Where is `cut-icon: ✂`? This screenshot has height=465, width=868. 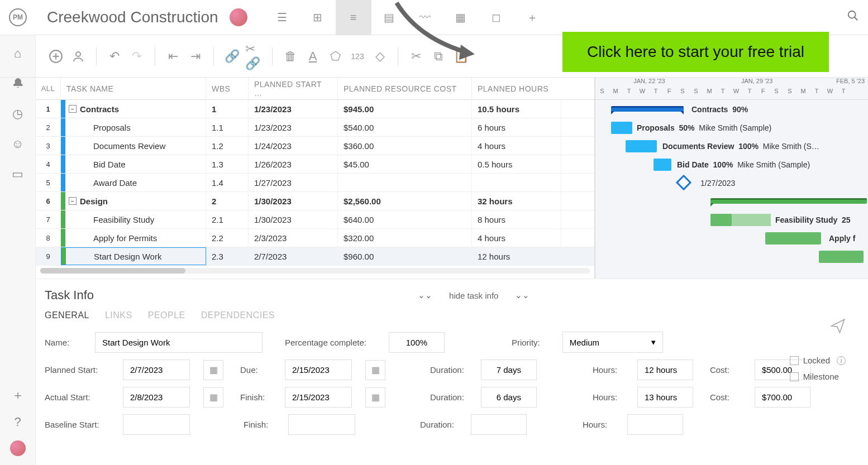 cut-icon: ✂ is located at coordinates (416, 56).